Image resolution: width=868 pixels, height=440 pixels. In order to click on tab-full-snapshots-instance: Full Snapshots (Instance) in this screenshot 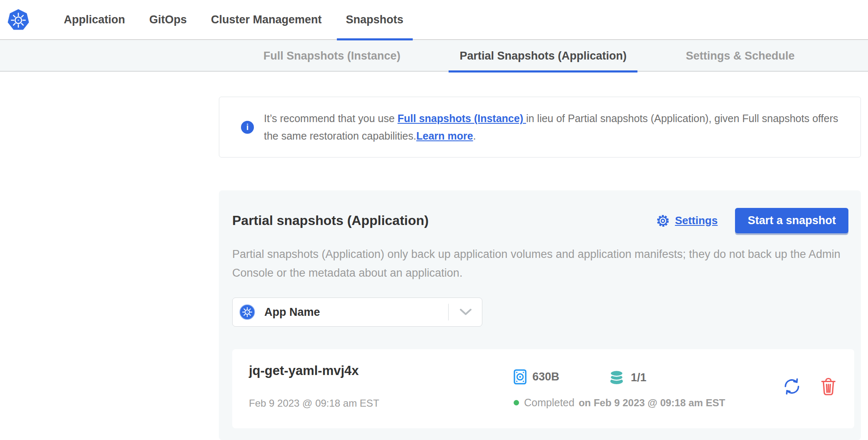, I will do `click(332, 56)`.